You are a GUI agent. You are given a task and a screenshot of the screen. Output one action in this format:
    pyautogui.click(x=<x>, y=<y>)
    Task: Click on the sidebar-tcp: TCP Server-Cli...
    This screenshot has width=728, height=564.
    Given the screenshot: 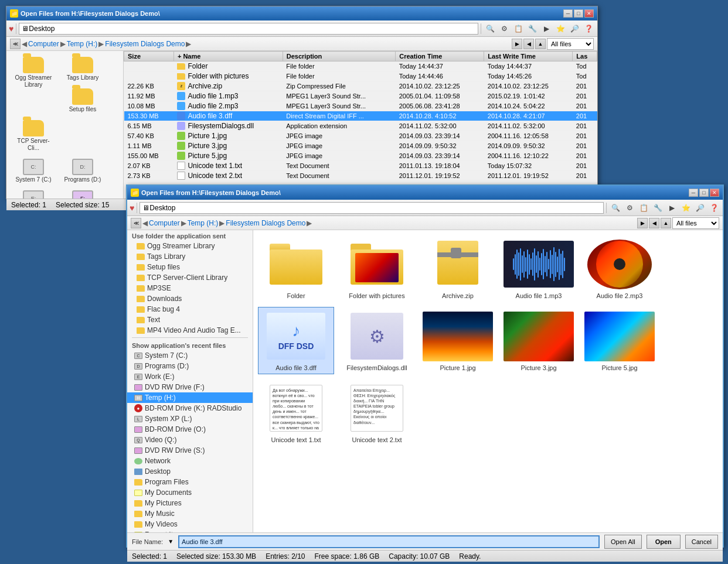 What is the action you would take?
    pyautogui.click(x=33, y=136)
    